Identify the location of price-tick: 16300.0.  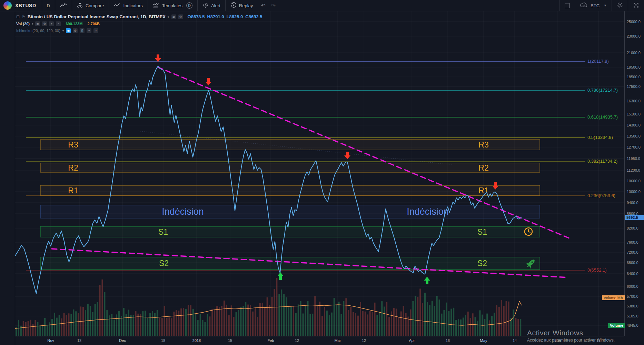
(634, 101).